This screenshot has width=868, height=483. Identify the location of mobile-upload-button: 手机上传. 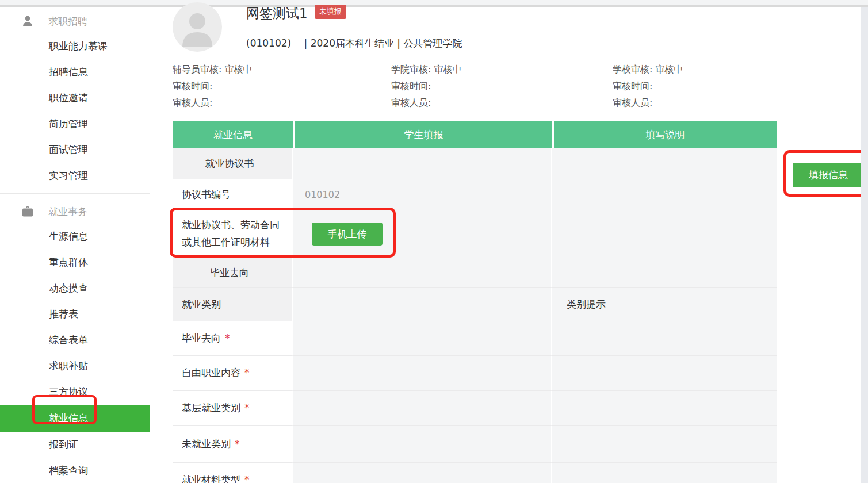
(347, 234).